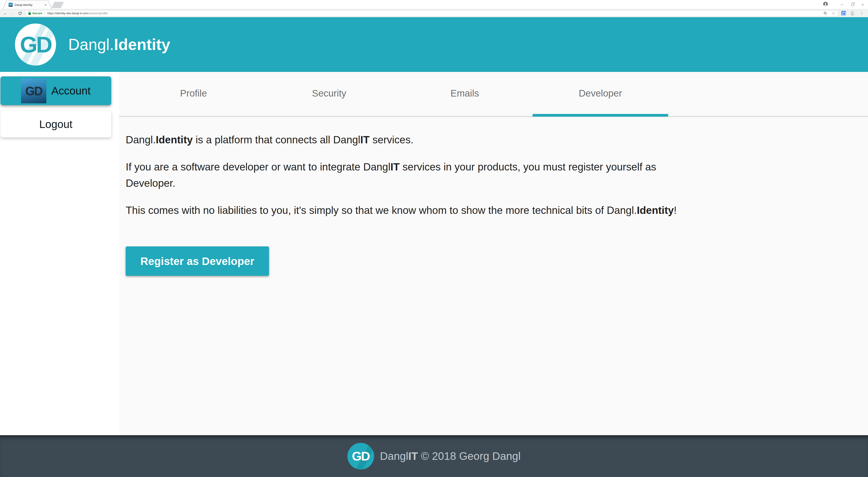  I want to click on minimize-icon, so click(842, 5).